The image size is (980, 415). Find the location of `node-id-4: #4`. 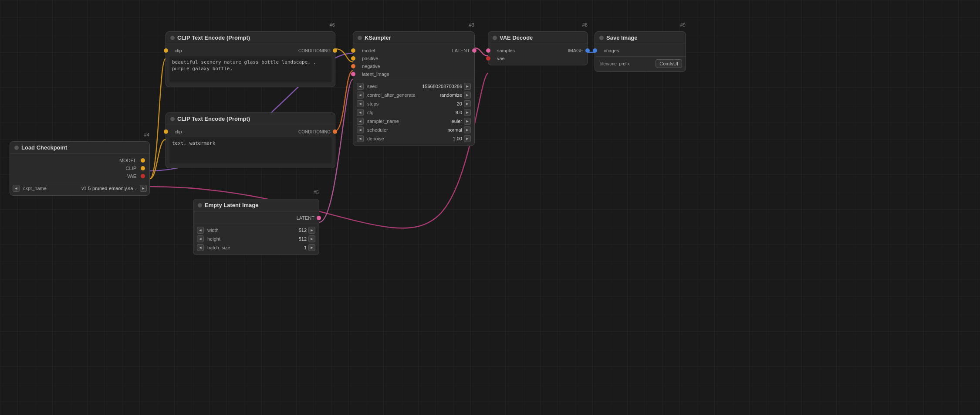

node-id-4: #4 is located at coordinates (147, 135).